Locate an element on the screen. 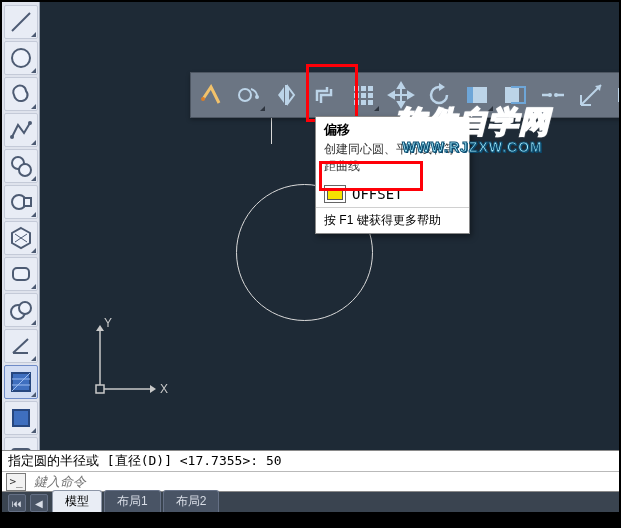 This screenshot has height=528, width=621. tab-nav-prev: ◀ is located at coordinates (39, 503).